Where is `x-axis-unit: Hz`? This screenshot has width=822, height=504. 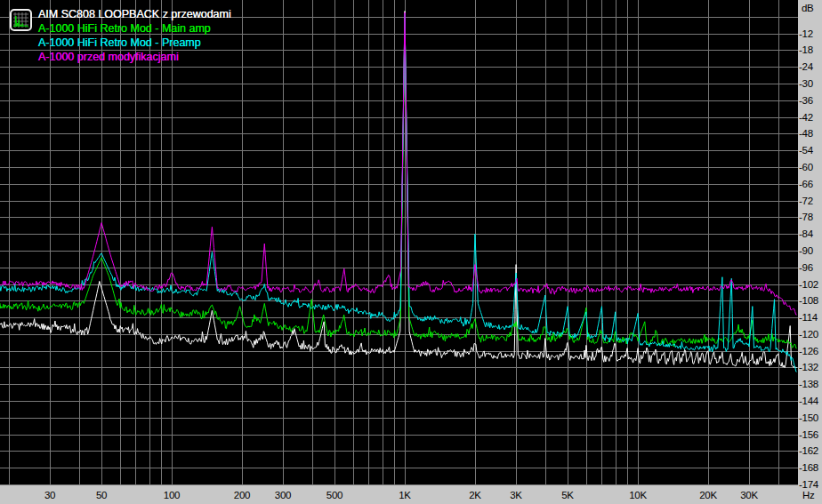
x-axis-unit: Hz is located at coordinates (809, 495).